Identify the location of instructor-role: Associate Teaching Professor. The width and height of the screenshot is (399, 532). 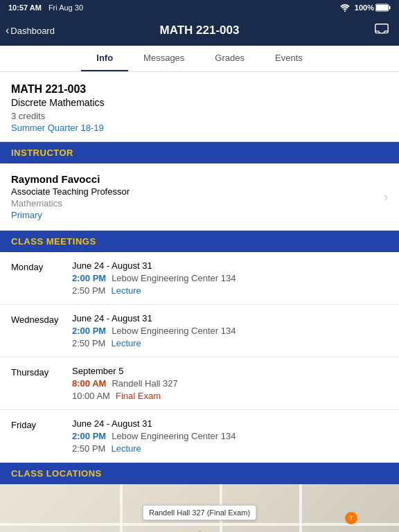
(71, 191).